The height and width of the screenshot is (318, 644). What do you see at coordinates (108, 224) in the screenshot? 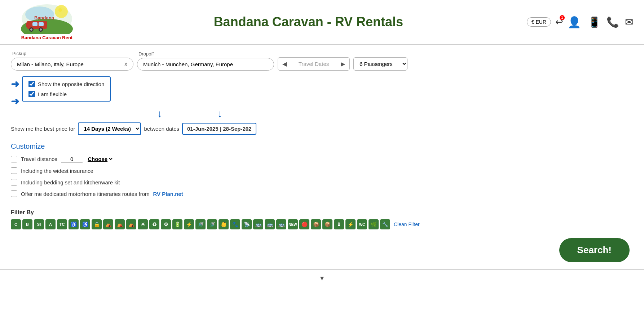
I see `filter-badge-camp1: ⛺` at bounding box center [108, 224].